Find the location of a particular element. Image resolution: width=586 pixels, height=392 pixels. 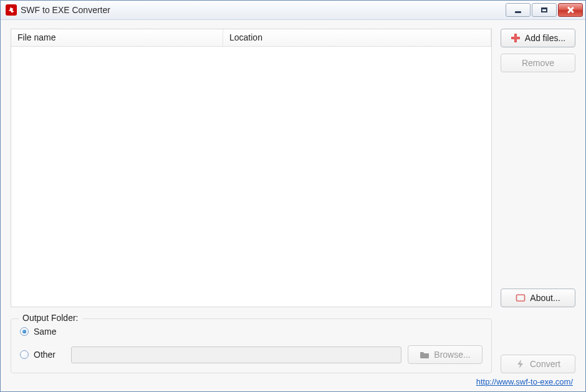

add-files-label: Add files... is located at coordinates (545, 38).